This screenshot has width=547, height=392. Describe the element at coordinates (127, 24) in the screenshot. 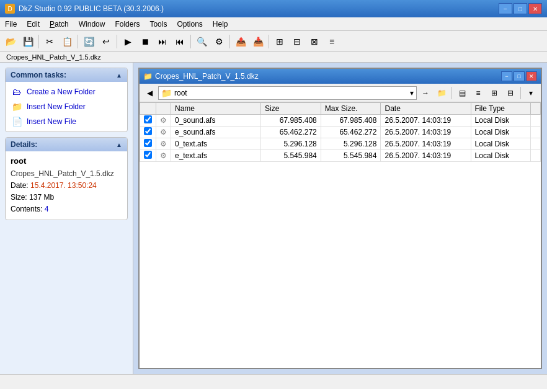

I see `menu-folders: Folders` at that location.